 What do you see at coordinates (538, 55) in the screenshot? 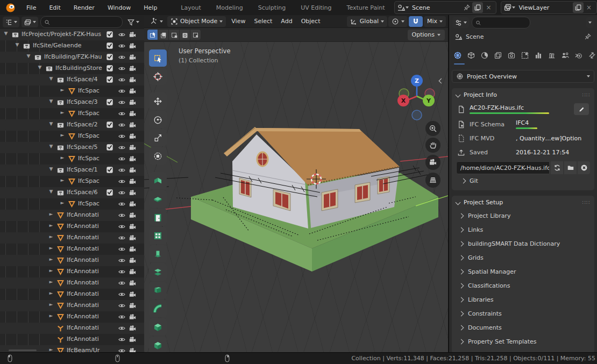
I see `properties-tab-costing` at bounding box center [538, 55].